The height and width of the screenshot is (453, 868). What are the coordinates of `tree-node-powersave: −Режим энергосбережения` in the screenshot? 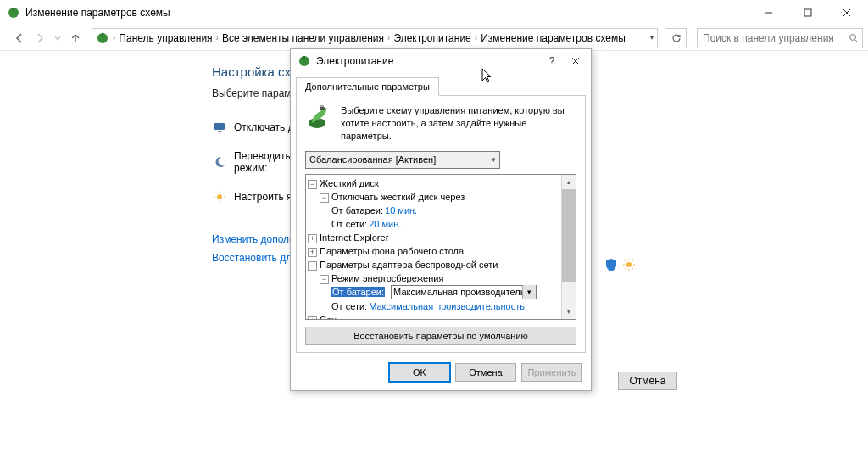 It's located at (434, 278).